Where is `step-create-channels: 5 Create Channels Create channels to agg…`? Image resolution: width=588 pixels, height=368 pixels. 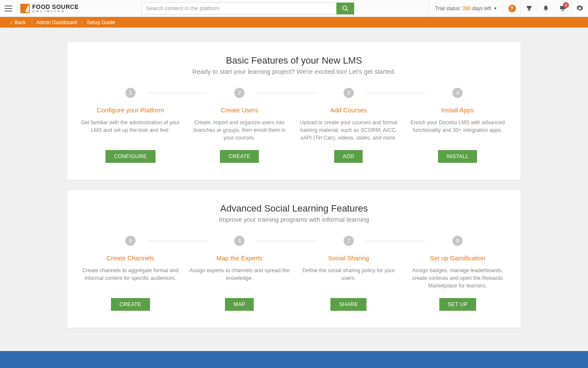
step-create-channels: 5 Create Channels Create channels to agg… is located at coordinates (130, 273).